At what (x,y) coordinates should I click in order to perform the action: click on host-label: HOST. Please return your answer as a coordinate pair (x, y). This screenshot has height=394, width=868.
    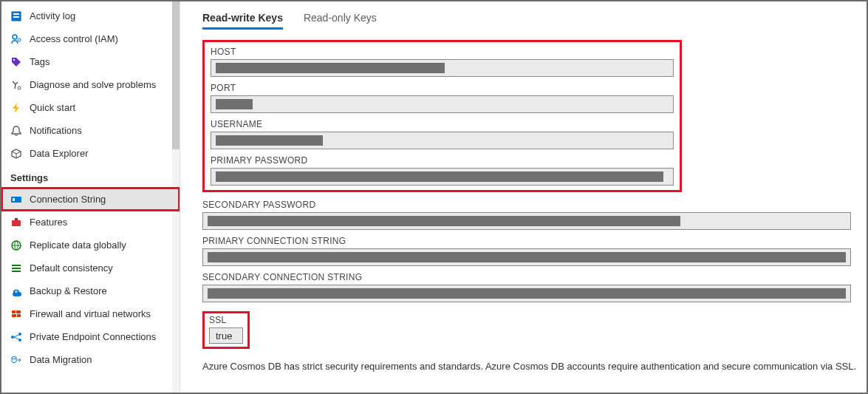
    Looking at the image, I should click on (442, 52).